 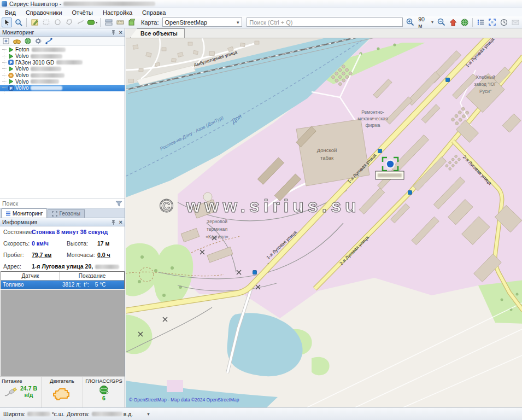 What do you see at coordinates (78, 243) in the screenshot?
I see `altitude-label: Высота:` at bounding box center [78, 243].